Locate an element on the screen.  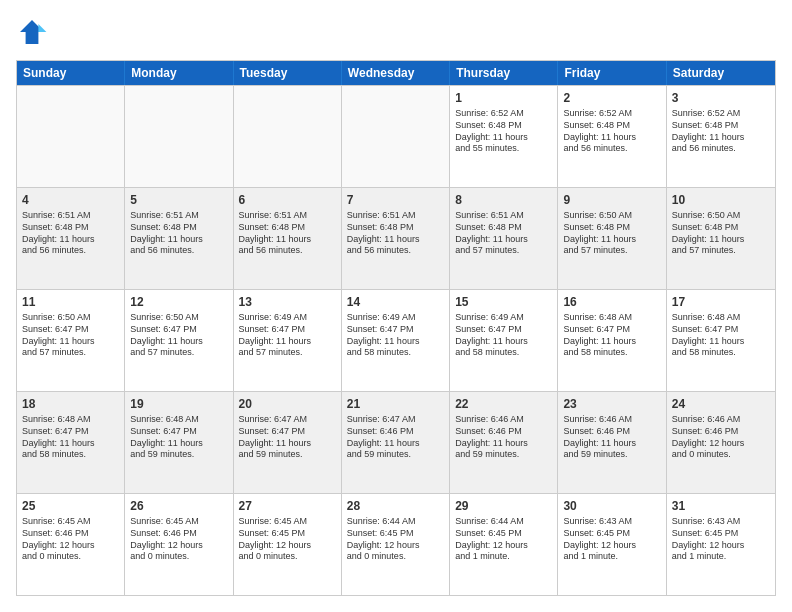
cell-text: Sunrise: 6:47 AM Sunset: 6:47 PM Dayligh… is located at coordinates (288, 438).